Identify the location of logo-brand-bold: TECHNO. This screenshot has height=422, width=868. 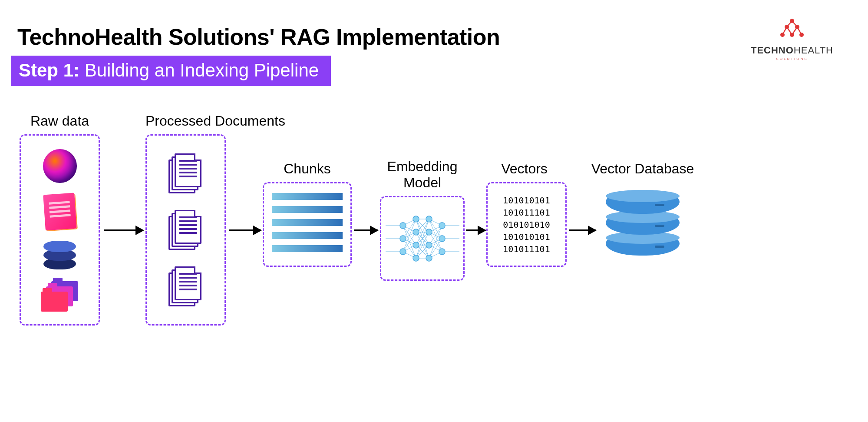
(772, 50).